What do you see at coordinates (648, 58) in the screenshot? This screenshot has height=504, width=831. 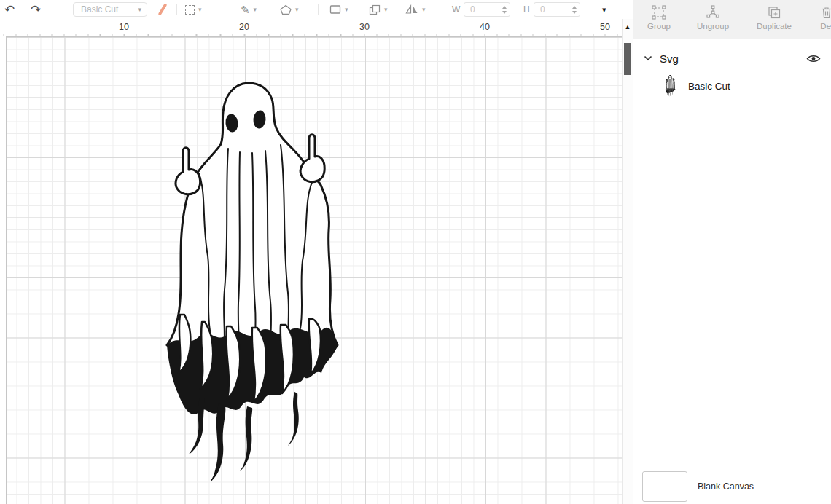 I see `chevron-down-icon` at bounding box center [648, 58].